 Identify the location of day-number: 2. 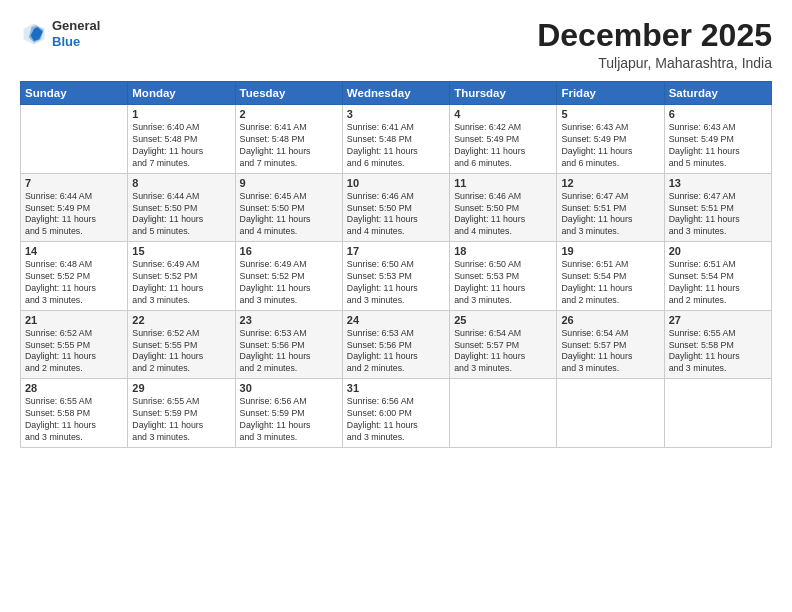
(289, 114).